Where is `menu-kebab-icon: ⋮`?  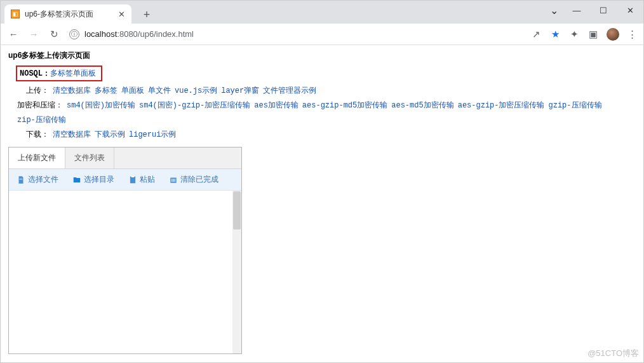
menu-kebab-icon: ⋮ is located at coordinates (633, 34).